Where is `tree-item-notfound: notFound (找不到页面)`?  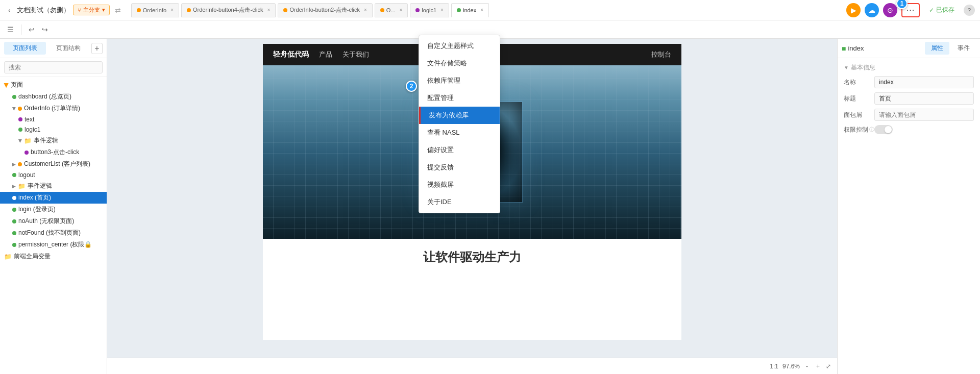
tree-item-notfound: notFound (找不到页面) is located at coordinates (53, 233).